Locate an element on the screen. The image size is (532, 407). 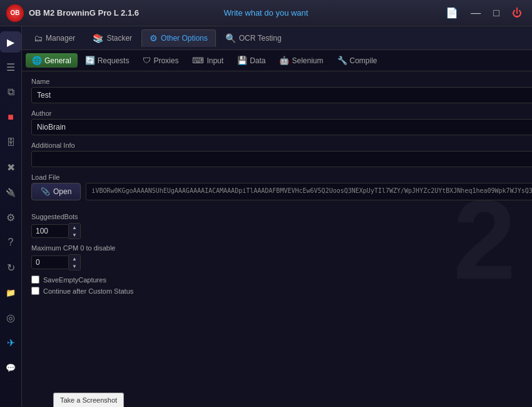
subtab-selenium: 🤖 Selenium is located at coordinates (301, 60).